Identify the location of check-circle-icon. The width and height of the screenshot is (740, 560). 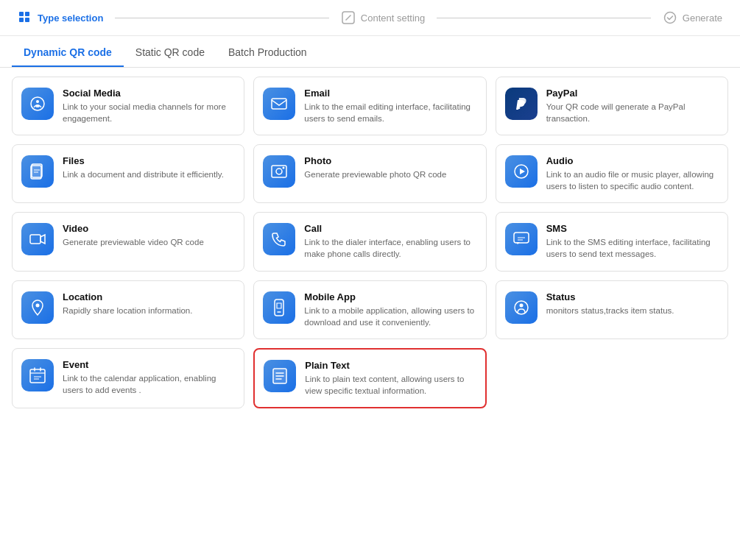
(670, 18).